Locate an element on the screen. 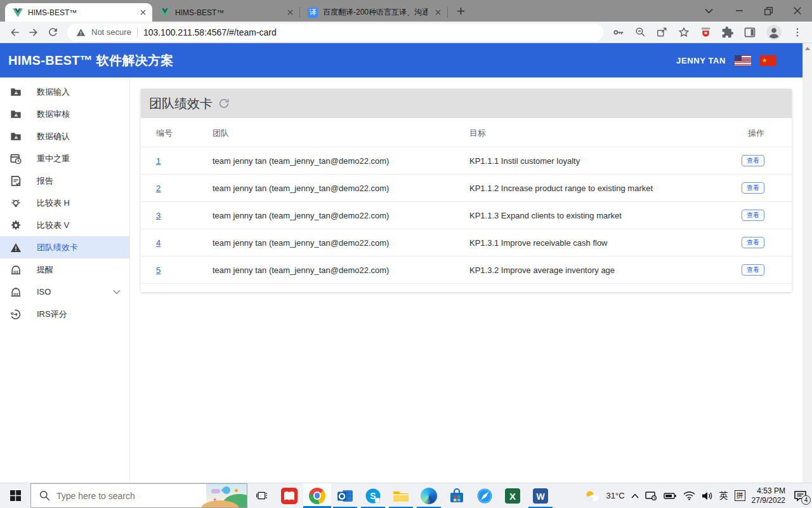  minimize-button is located at coordinates (739, 11).